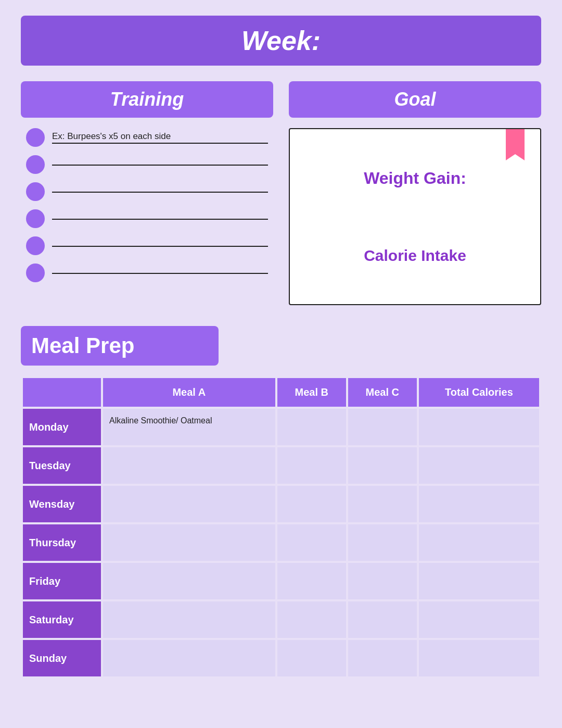  Describe the element at coordinates (62, 658) in the screenshot. I see `day-cell-sunday: Sunday` at that location.